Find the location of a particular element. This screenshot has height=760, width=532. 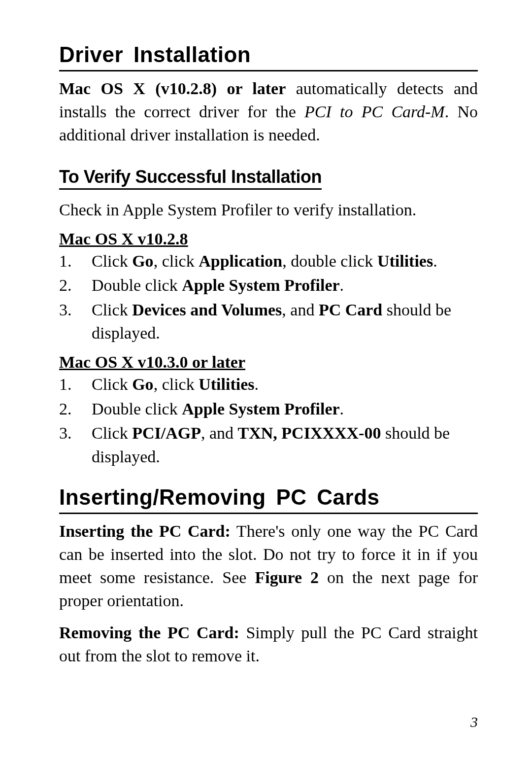

intro-bold: Mac OS X (v10.2.8) or later is located at coordinates (172, 89).